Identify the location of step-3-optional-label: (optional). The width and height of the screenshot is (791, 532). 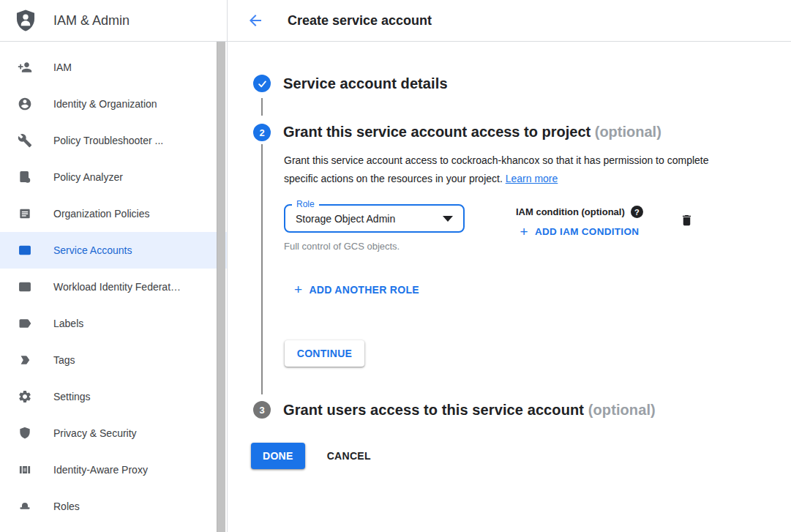
(622, 410).